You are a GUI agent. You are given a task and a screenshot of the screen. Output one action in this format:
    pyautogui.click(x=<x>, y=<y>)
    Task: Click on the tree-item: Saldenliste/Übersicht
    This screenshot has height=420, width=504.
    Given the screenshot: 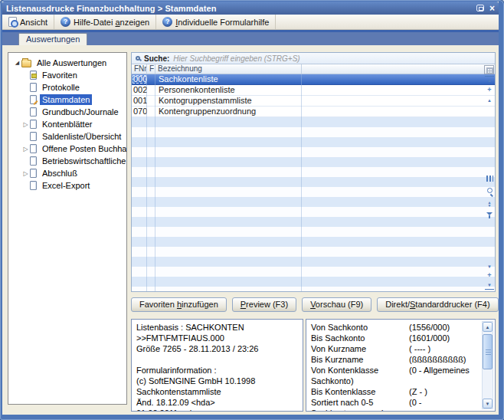 What is the action you would take?
    pyautogui.click(x=67, y=136)
    